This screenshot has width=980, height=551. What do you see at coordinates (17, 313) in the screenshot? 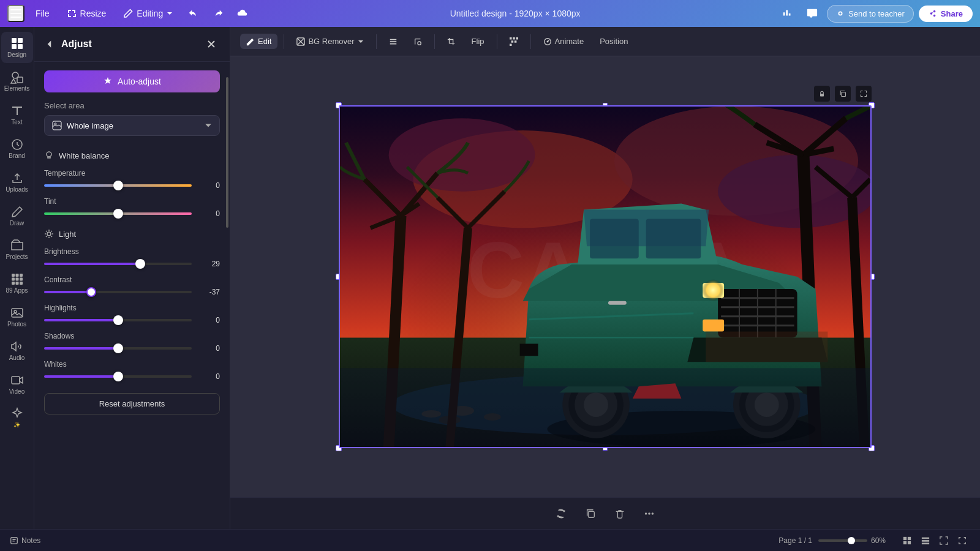
I see `photos-icon` at bounding box center [17, 313].